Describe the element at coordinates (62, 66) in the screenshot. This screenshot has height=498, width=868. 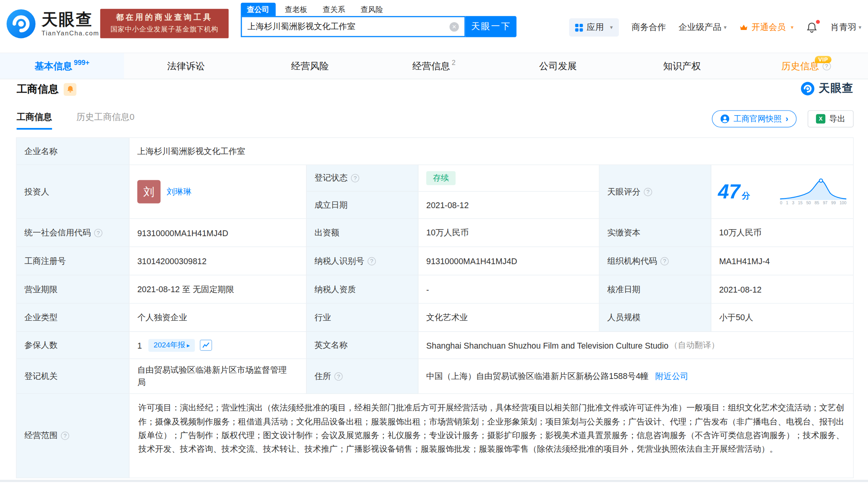
I see `tab-basic-info: 基本信息 999+` at that location.